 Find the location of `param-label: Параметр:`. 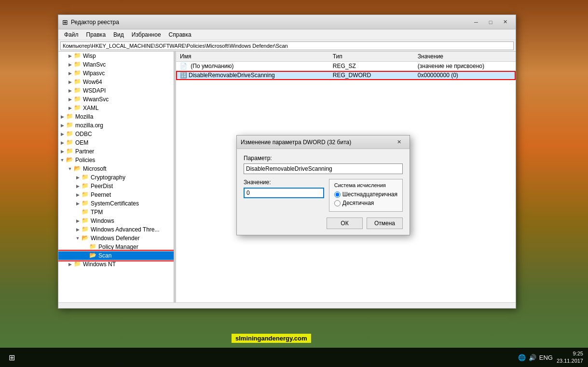

param-label: Параметр: is located at coordinates (323, 158).